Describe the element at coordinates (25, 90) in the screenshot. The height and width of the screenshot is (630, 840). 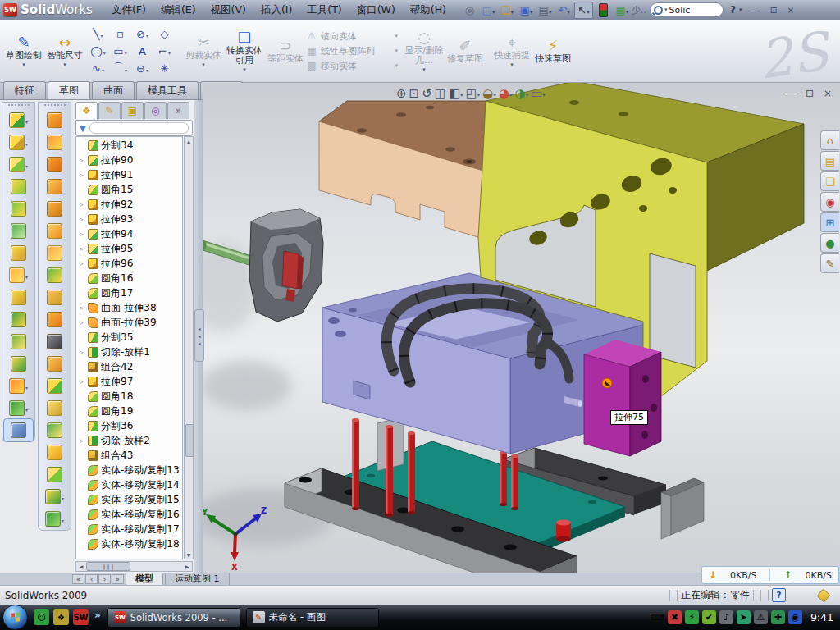
I see `tab-features: 特征` at that location.